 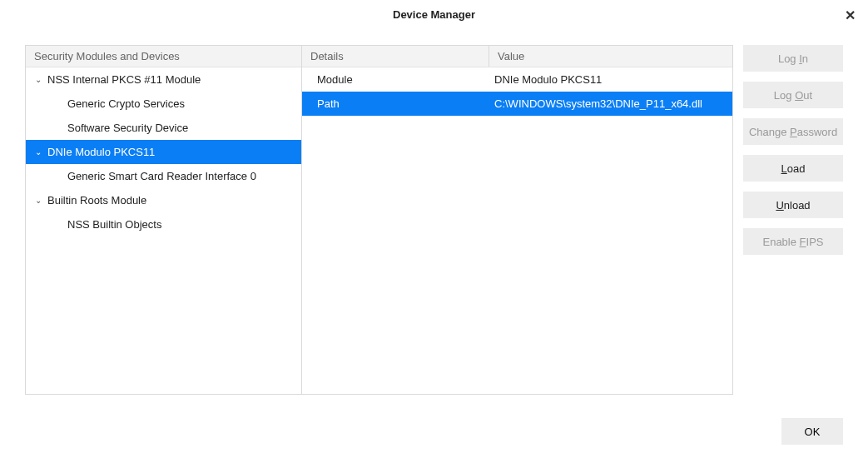 What do you see at coordinates (799, 95) in the screenshot?
I see `accelerator-char: O` at bounding box center [799, 95].